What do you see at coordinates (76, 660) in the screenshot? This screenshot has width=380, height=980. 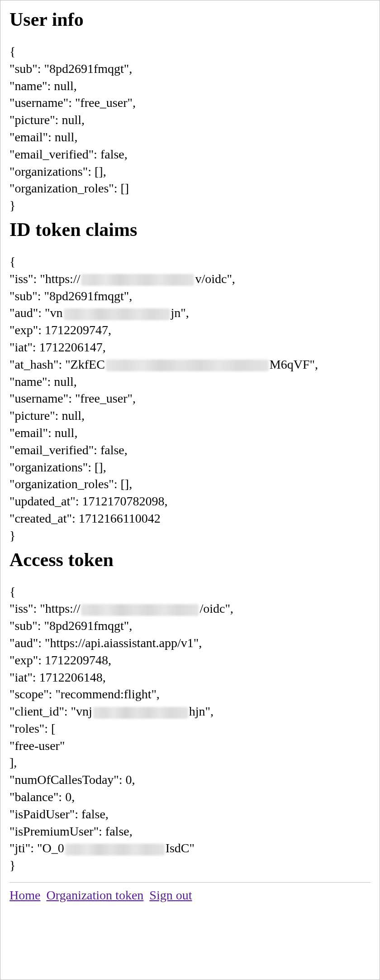 I see `at-exp: 1712209748` at bounding box center [76, 660].